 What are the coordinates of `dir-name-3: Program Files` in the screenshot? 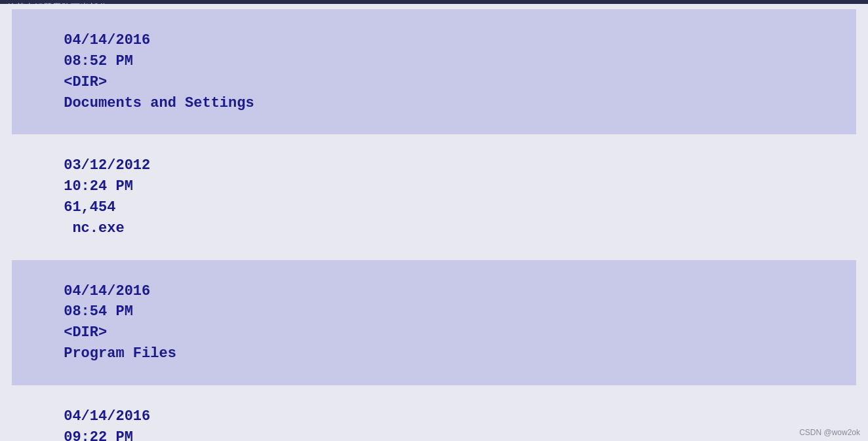 It's located at (120, 354).